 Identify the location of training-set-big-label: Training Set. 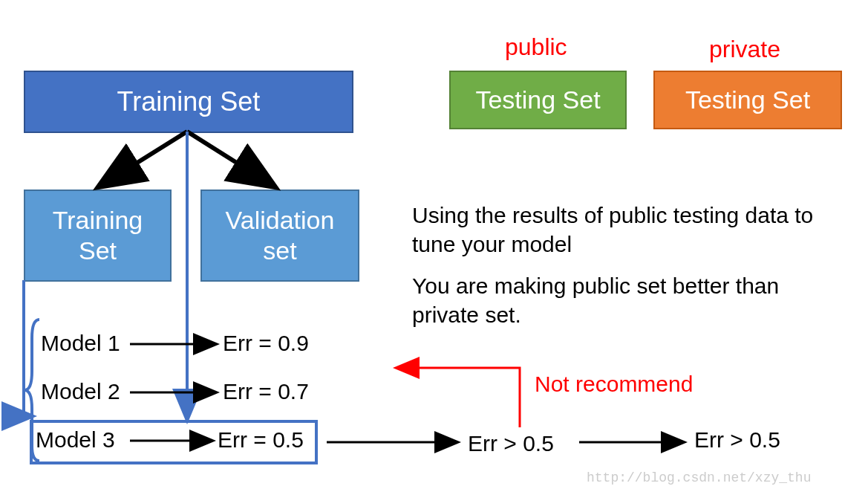
(189, 102).